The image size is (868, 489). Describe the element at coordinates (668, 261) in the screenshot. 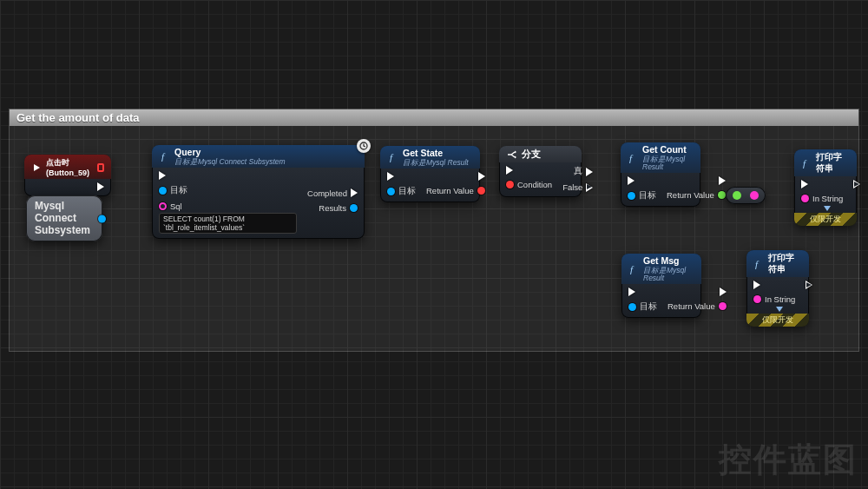

I see `getmsg-title: Get Msg` at that location.